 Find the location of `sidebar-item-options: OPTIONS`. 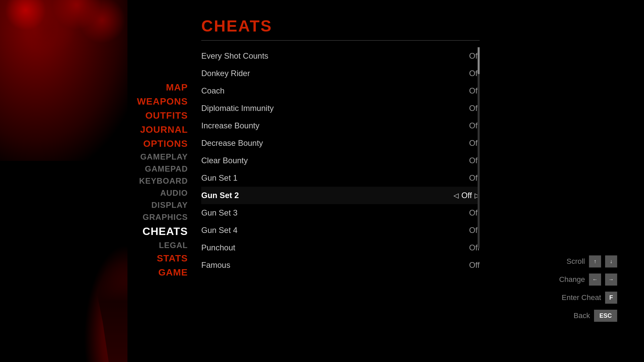

sidebar-item-options: OPTIONS is located at coordinates (158, 144).